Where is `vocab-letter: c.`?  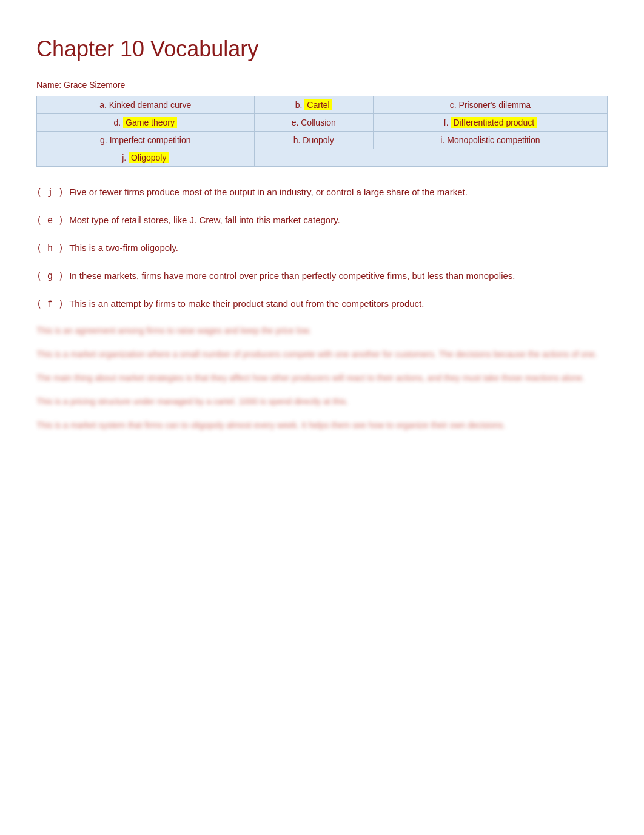
vocab-letter: c. is located at coordinates (455, 105).